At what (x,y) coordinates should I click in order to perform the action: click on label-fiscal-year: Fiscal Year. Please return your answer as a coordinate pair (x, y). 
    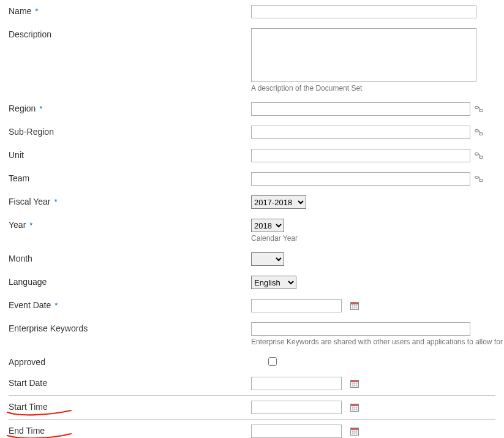
    Looking at the image, I should click on (29, 202).